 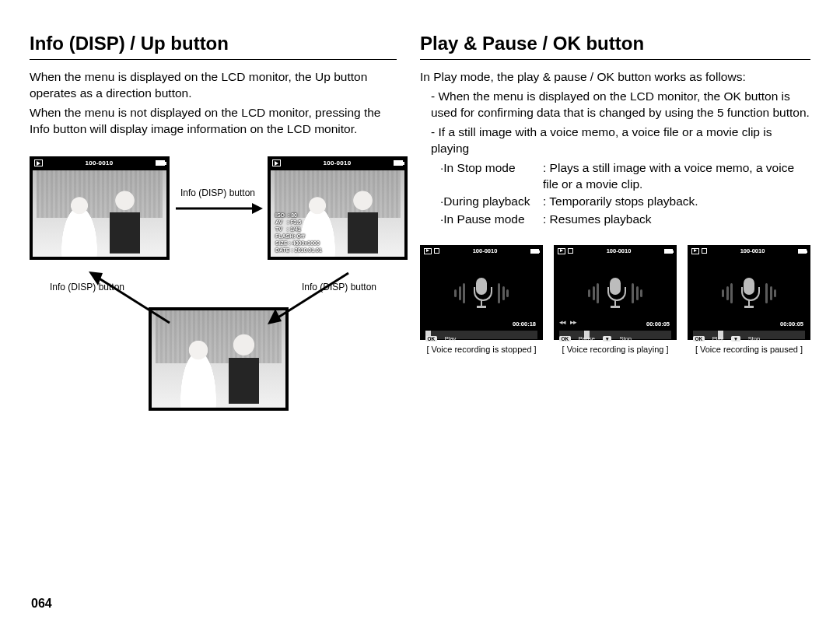 What do you see at coordinates (568, 322) in the screenshot?
I see `rew-ffwd-icons: ◂◂▸▸` at bounding box center [568, 322].